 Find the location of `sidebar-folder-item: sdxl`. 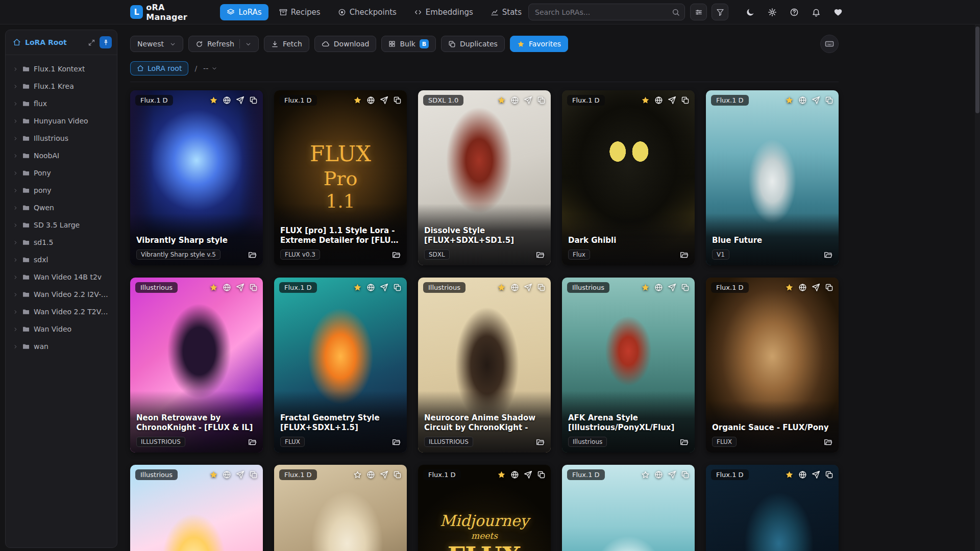

sidebar-folder-item: sdxl is located at coordinates (61, 260).